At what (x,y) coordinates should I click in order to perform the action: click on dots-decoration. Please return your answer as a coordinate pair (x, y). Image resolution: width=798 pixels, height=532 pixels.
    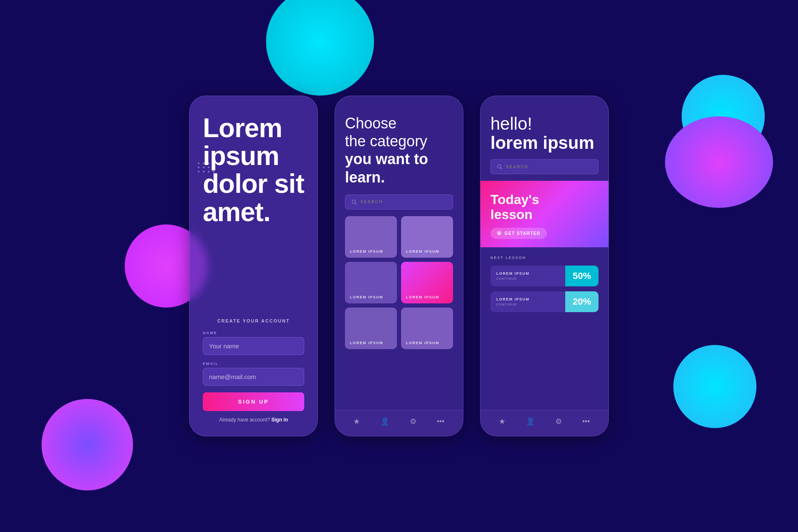
    Looking at the image, I should click on (207, 167).